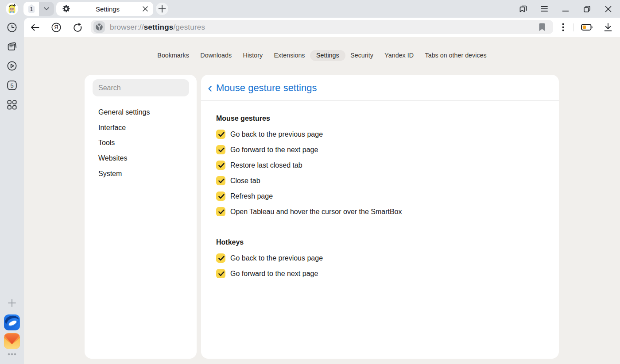  I want to click on svg-text: 5, so click(12, 86).